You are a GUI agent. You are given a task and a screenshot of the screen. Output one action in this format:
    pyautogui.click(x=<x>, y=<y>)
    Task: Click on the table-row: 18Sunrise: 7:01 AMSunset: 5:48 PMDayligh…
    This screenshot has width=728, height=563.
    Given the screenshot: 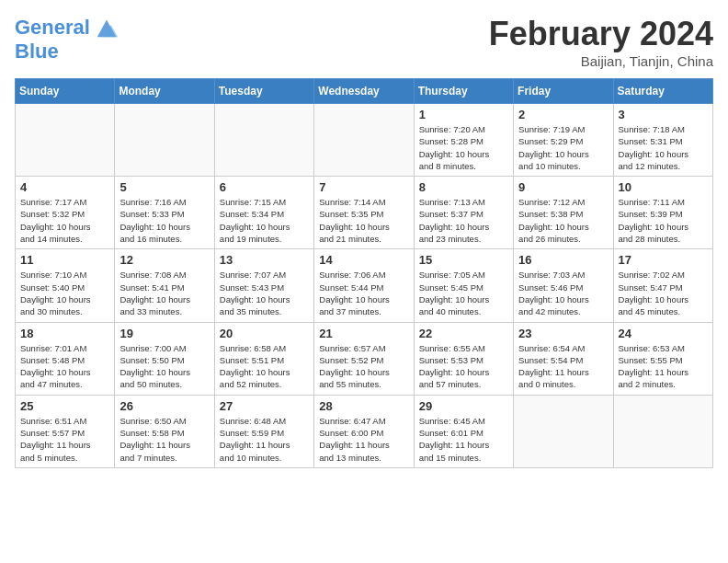 What is the action you would take?
    pyautogui.click(x=65, y=359)
    